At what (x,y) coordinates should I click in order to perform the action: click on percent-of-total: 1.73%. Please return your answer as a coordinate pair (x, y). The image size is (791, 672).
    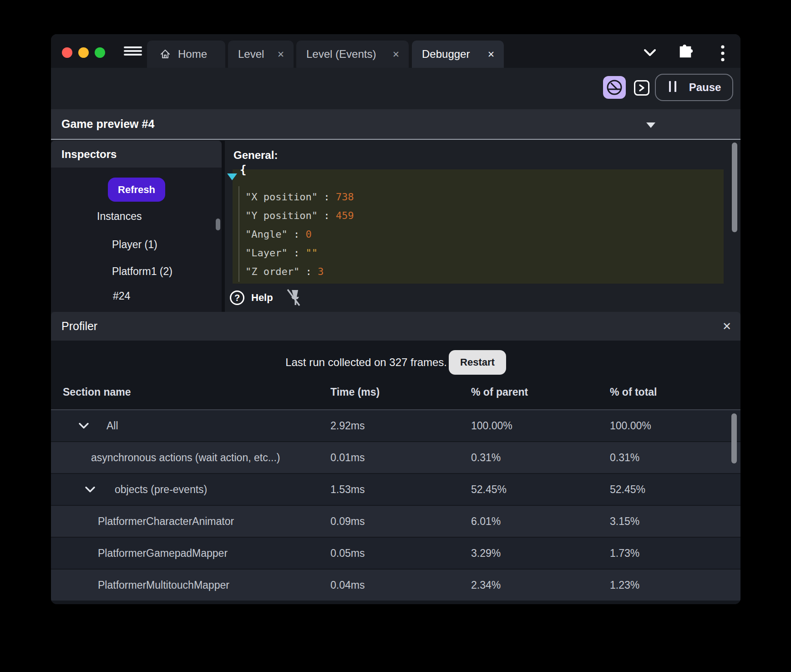
    Looking at the image, I should click on (624, 554).